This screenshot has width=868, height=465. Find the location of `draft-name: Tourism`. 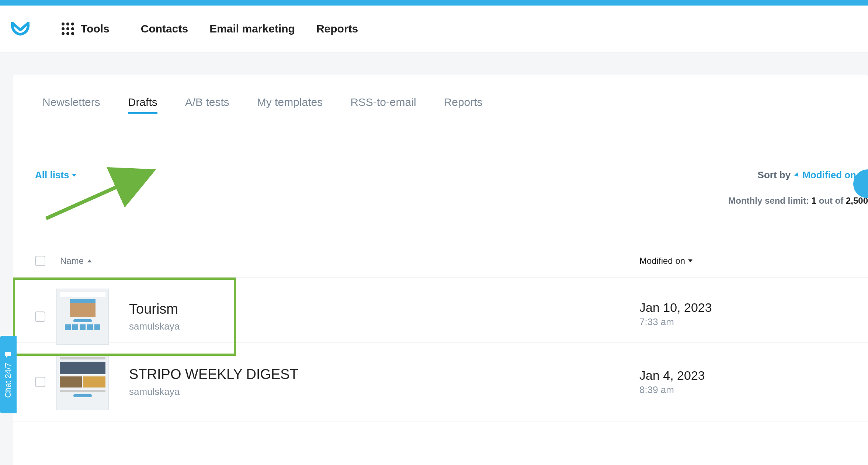

draft-name: Tourism is located at coordinates (171, 309).